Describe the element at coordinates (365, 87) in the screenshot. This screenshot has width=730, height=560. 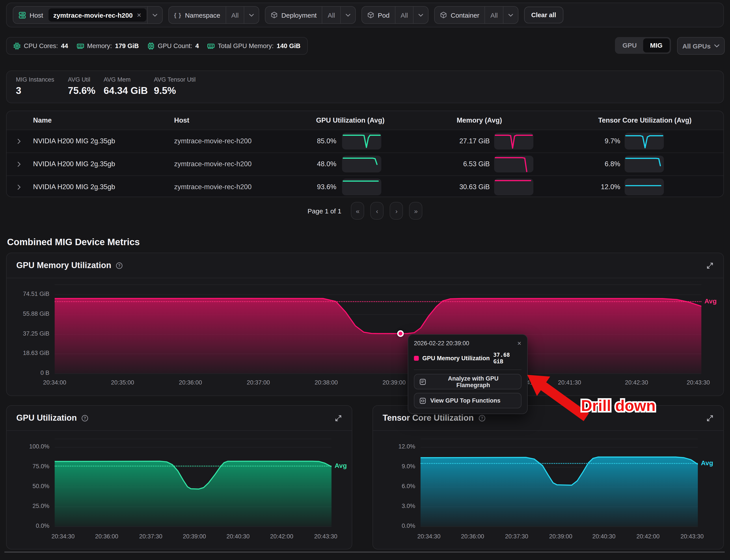
I see `mig-summary-card: MIG Instances3 AVG Util75.6% AVG Mem64.3…` at that location.